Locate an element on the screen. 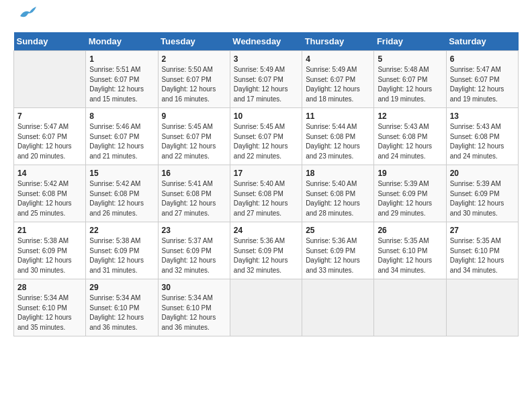  column-header-tuesday: Tuesday is located at coordinates (193, 42).